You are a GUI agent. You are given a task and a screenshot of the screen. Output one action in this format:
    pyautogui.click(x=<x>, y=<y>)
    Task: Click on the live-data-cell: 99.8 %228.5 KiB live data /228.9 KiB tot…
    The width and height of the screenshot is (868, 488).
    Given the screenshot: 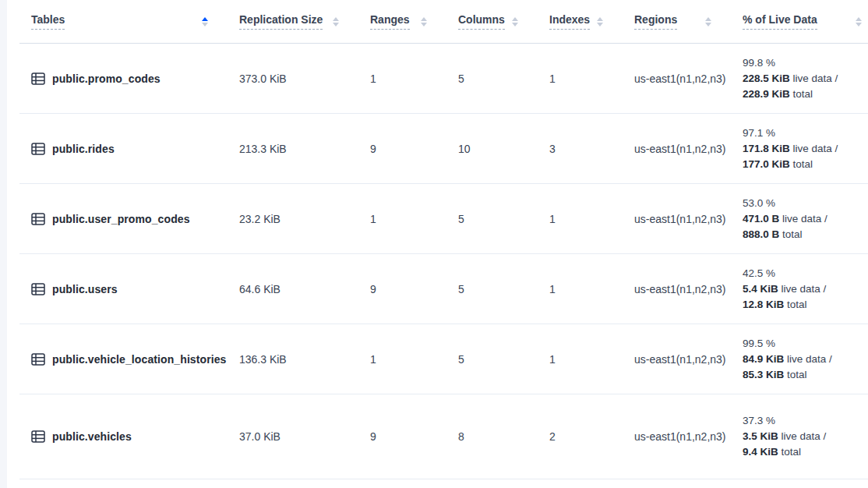 What is the action you would take?
    pyautogui.click(x=806, y=79)
    